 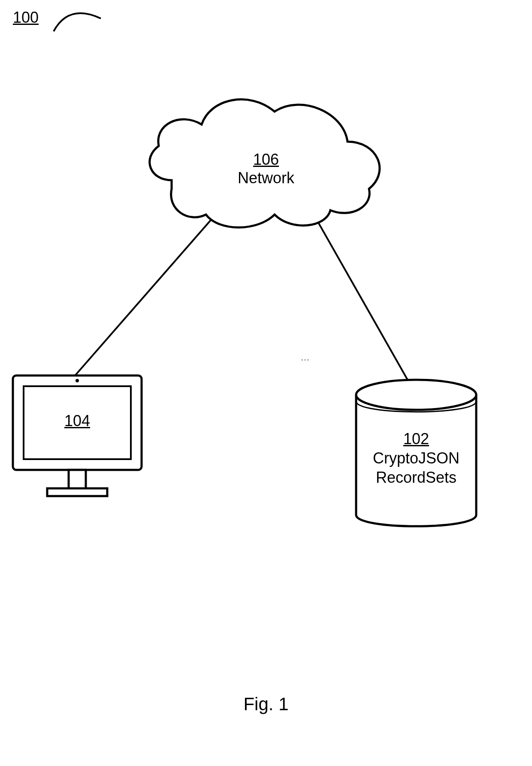 I want to click on cloud-ref: 106, so click(x=266, y=160).